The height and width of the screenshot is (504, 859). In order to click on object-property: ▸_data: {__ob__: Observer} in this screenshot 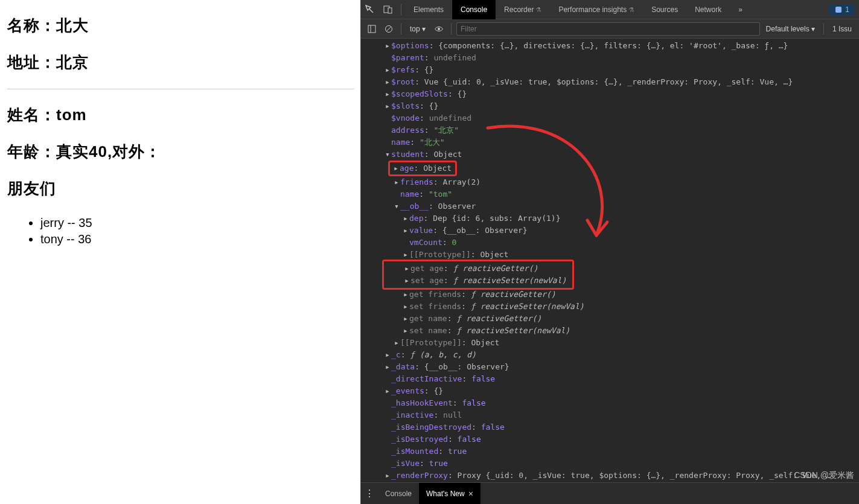, I will do `click(610, 367)`.